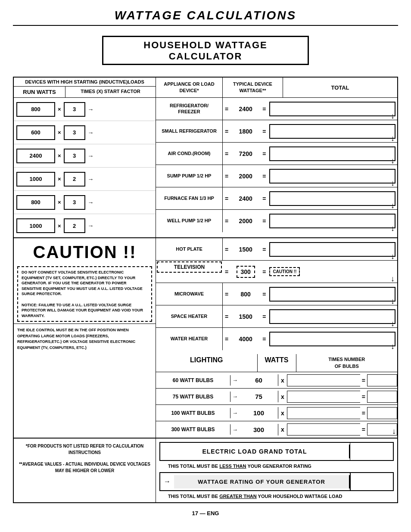 The image size is (411, 532). Describe the element at coordinates (190, 109) in the screenshot. I see `appliance-name: REFRIGERATOR/FREEZER` at that location.